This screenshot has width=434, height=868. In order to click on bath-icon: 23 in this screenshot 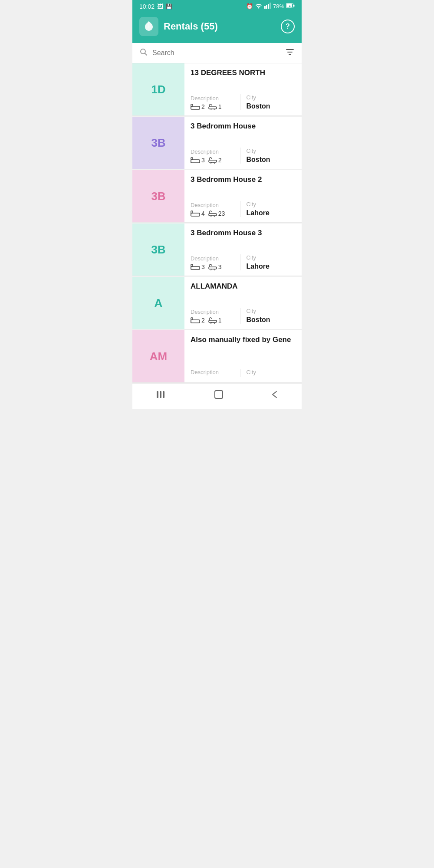, I will do `click(217, 214)`.